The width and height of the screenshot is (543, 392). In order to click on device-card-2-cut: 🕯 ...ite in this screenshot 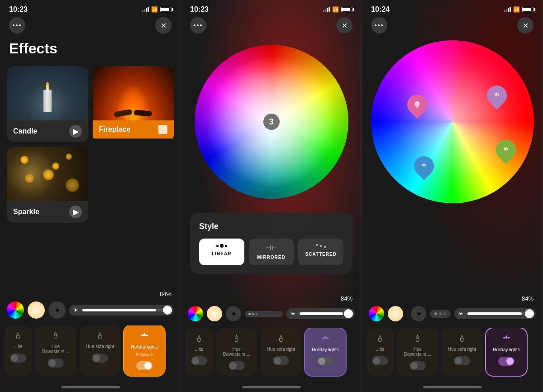, I will do `click(199, 352)`.